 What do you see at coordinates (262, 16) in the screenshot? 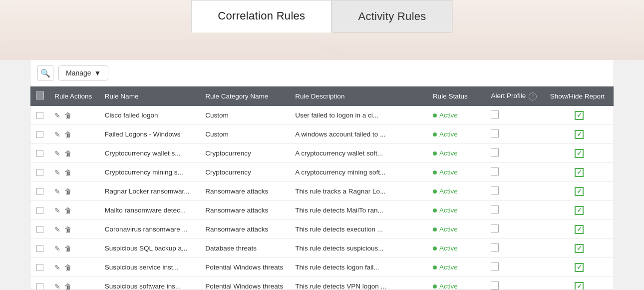
I see `tab-correlation: Correlation Rules` at bounding box center [262, 16].